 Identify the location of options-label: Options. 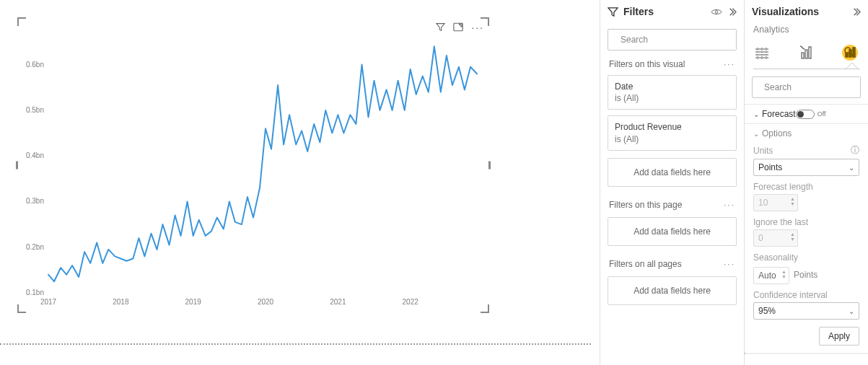
(776, 133).